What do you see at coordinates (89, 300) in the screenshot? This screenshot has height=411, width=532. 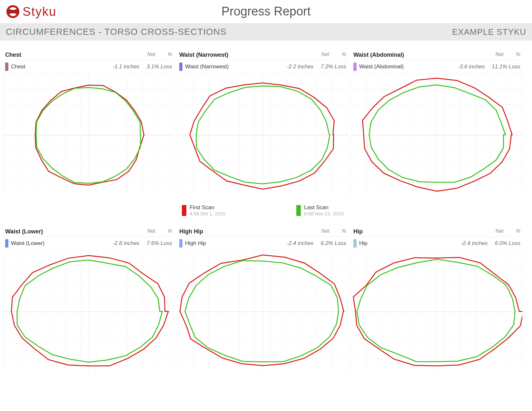 I see `cross-section-tile: Waist (Lower) Net % Waist (Lower) -2.8 i…` at bounding box center [89, 300].